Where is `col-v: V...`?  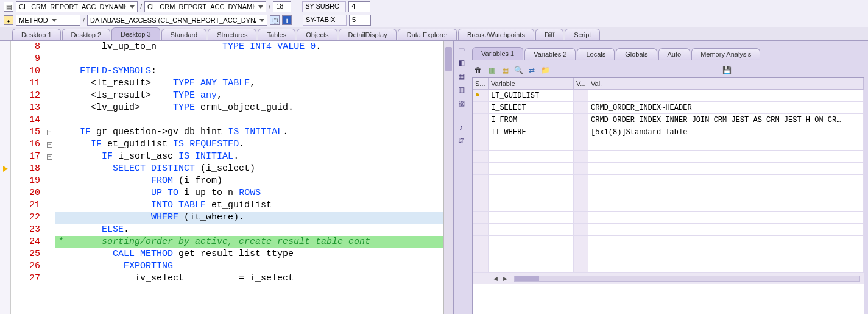 col-v: V... is located at coordinates (581, 84).